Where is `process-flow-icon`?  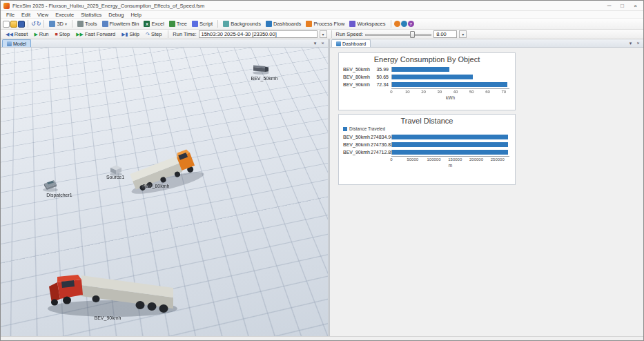
process-flow-icon is located at coordinates (309, 23).